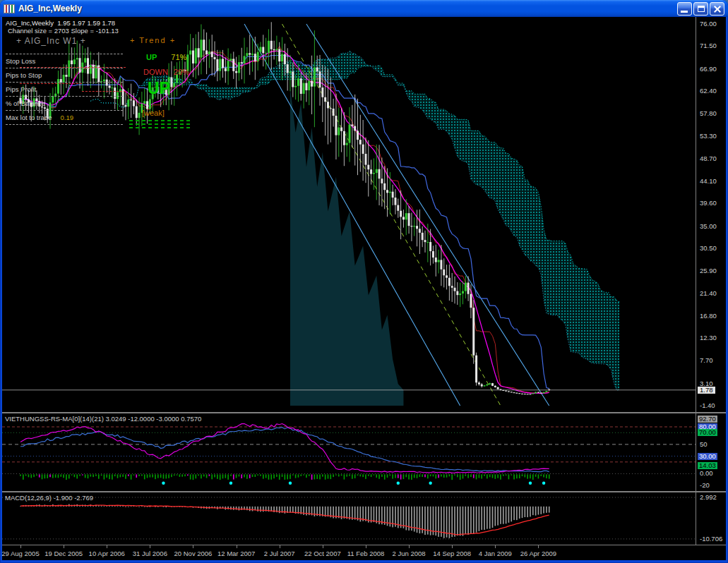 Image resolution: width=728 pixels, height=563 pixels. What do you see at coordinates (711, 539) in the screenshot?
I see `macd-scale-label: -10.706` at bounding box center [711, 539].